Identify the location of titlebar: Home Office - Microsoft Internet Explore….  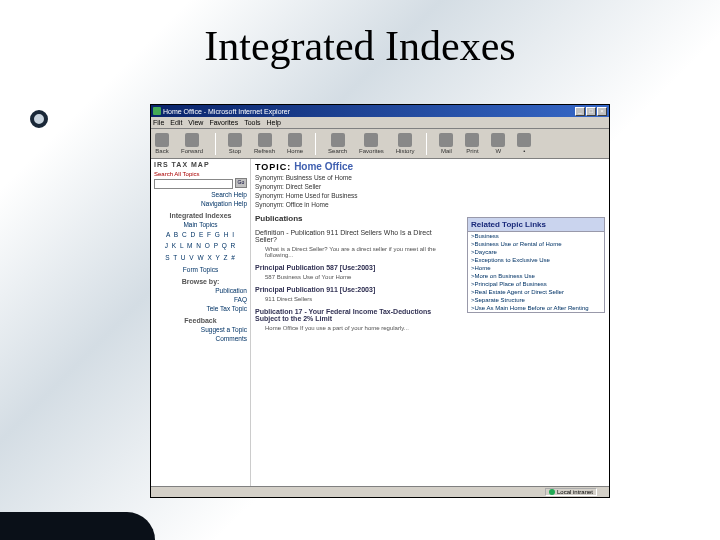
(380, 111).